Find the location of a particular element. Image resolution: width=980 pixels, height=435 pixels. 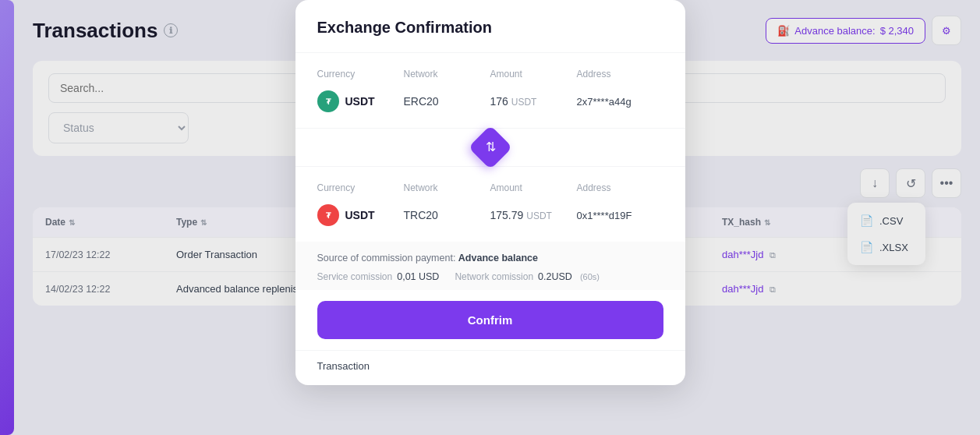

commission-section: Source of commission payment: Advance ba… is located at coordinates (490, 266).